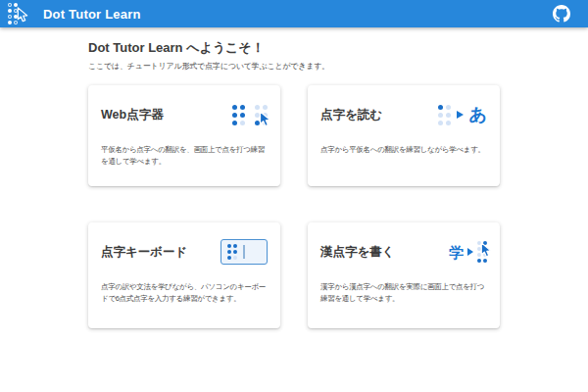 Image resolution: width=588 pixels, height=392 pixels. What do you see at coordinates (21, 14) in the screenshot?
I see `app-logo` at bounding box center [21, 14].